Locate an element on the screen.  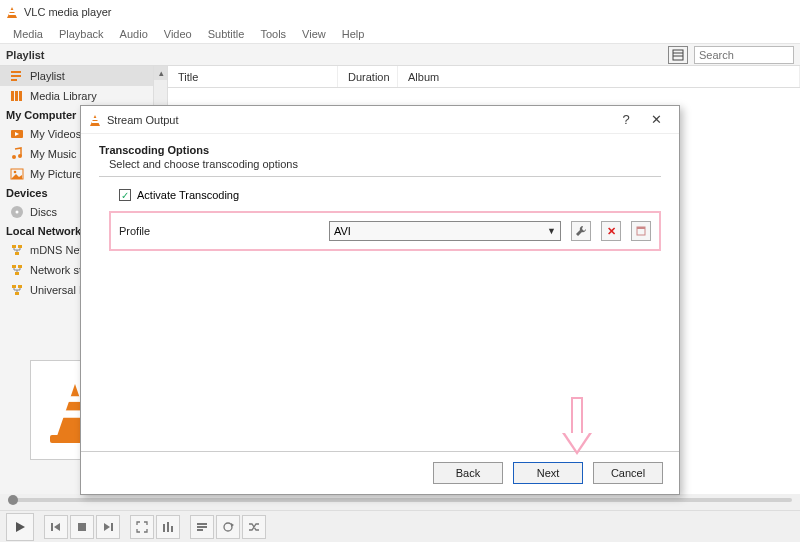
back-button: Back is located at coordinates (468, 473).